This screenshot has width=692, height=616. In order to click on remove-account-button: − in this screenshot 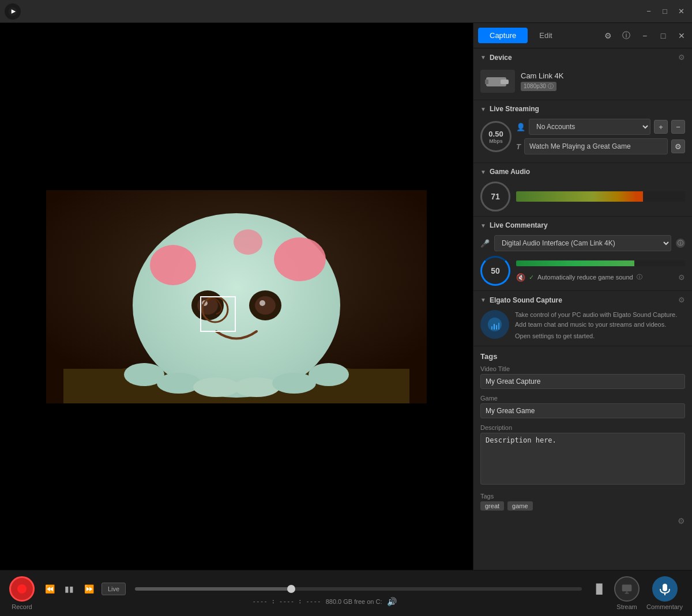, I will do `click(678, 127)`.